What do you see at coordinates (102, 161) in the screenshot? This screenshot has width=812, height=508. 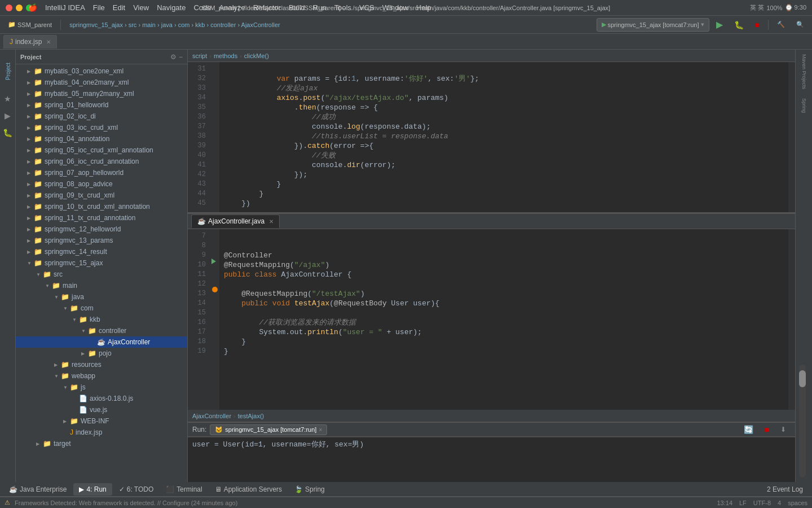 I see `tree-item-spring06: ▶ 📁spring_06_ioc_crud_annotation` at bounding box center [102, 161].